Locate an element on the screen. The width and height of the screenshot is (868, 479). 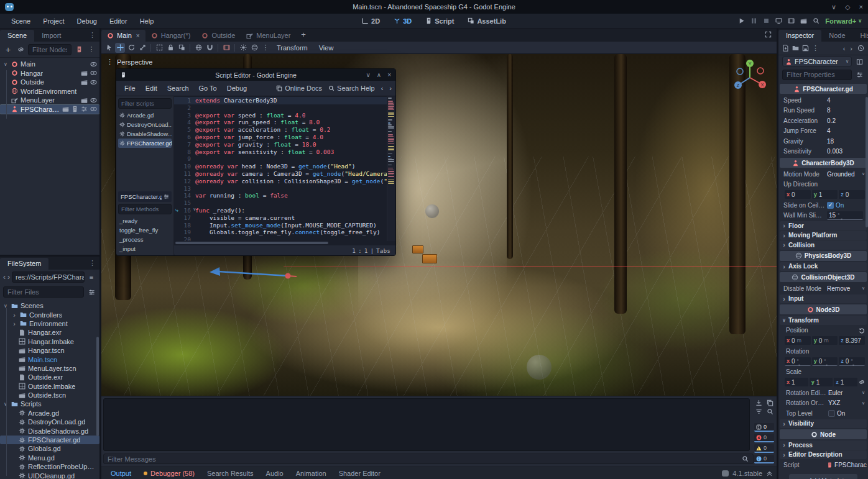
toggle-warnings: 0 is located at coordinates (764, 449).